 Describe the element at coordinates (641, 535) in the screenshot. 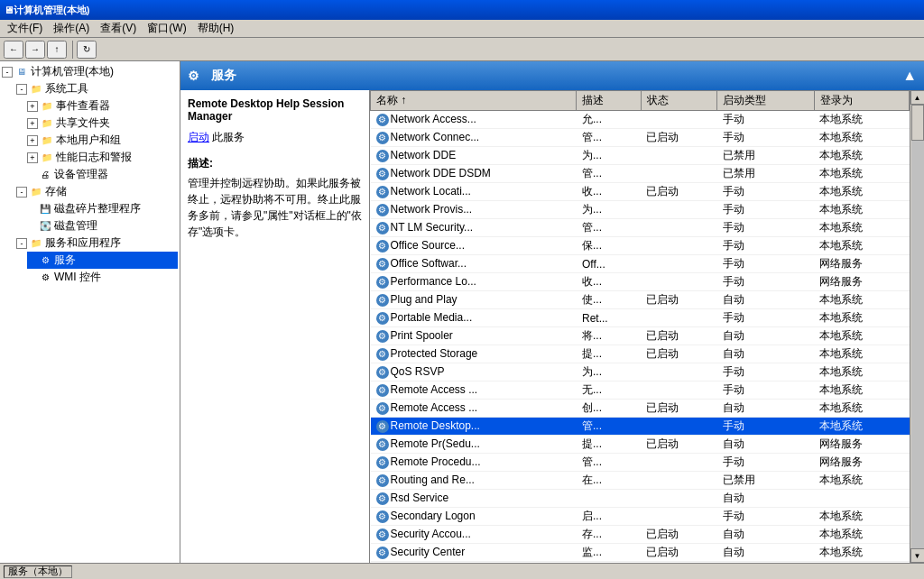

I see `table-row: ⚙Security Accou... 存... 已启动 自动 本地系统` at that location.